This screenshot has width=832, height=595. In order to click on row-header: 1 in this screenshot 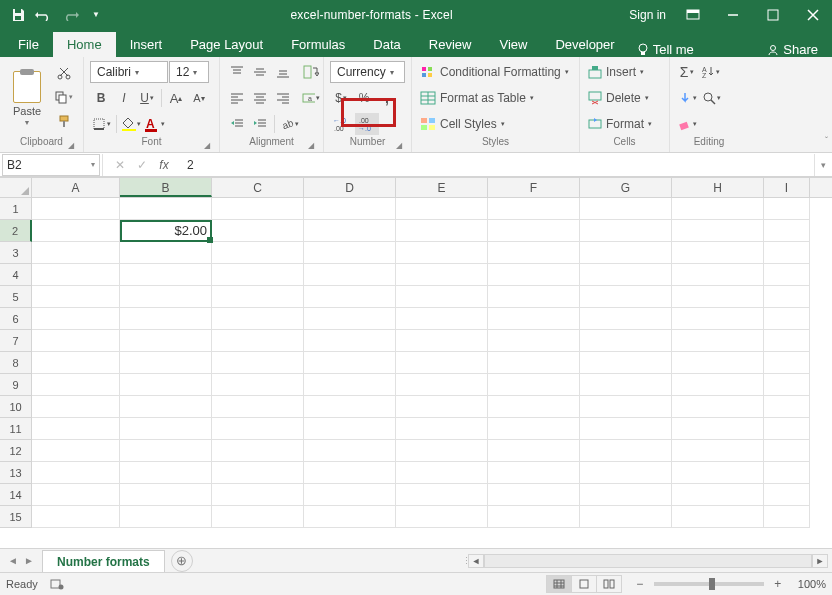, I will do `click(16, 209)`.